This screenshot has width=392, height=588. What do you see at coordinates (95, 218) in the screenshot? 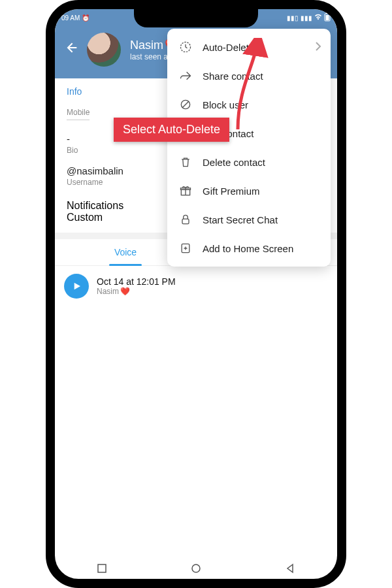
I see `notifications-sub: Custom` at bounding box center [95, 218].